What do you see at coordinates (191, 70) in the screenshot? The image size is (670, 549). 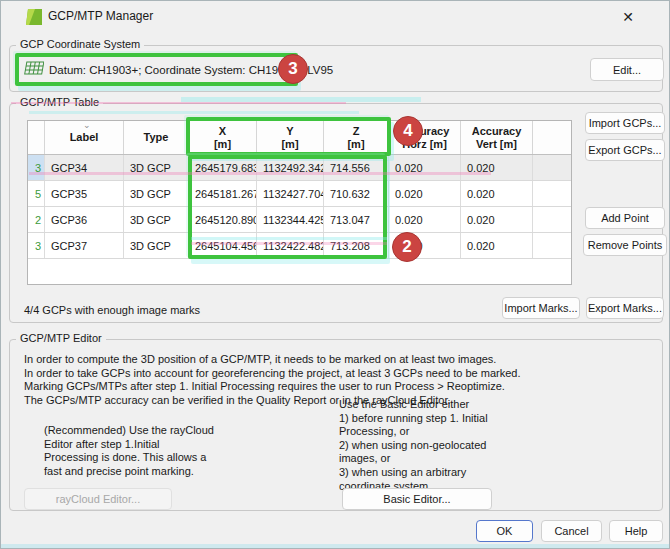 I see `datum-summary: Datum: CH1903+; Coordinate System: CH190…` at bounding box center [191, 70].